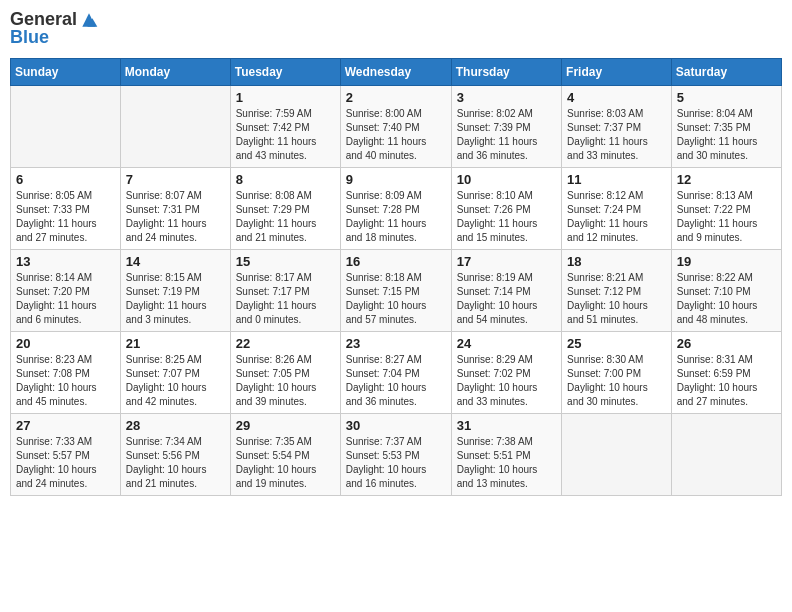 Image resolution: width=792 pixels, height=612 pixels. I want to click on day-number: 4, so click(616, 98).